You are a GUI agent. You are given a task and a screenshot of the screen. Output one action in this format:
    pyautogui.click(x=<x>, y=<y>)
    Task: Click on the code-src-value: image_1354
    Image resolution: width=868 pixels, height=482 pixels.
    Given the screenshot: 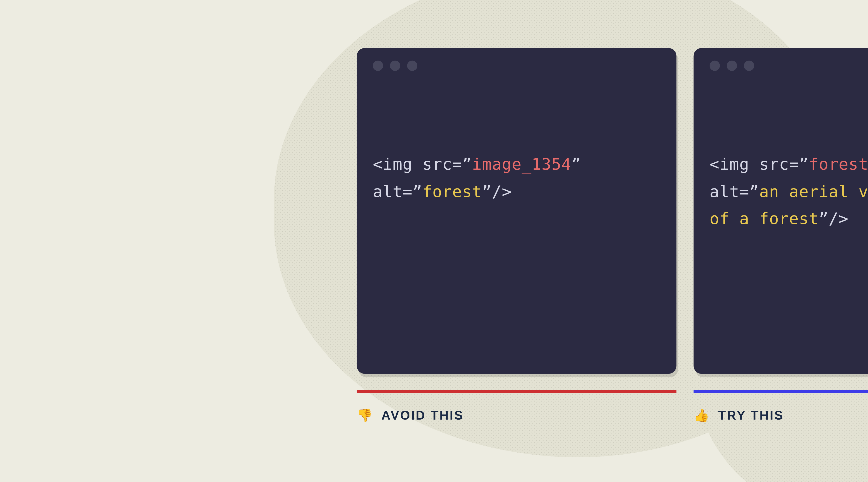 What is the action you would take?
    pyautogui.click(x=522, y=164)
    